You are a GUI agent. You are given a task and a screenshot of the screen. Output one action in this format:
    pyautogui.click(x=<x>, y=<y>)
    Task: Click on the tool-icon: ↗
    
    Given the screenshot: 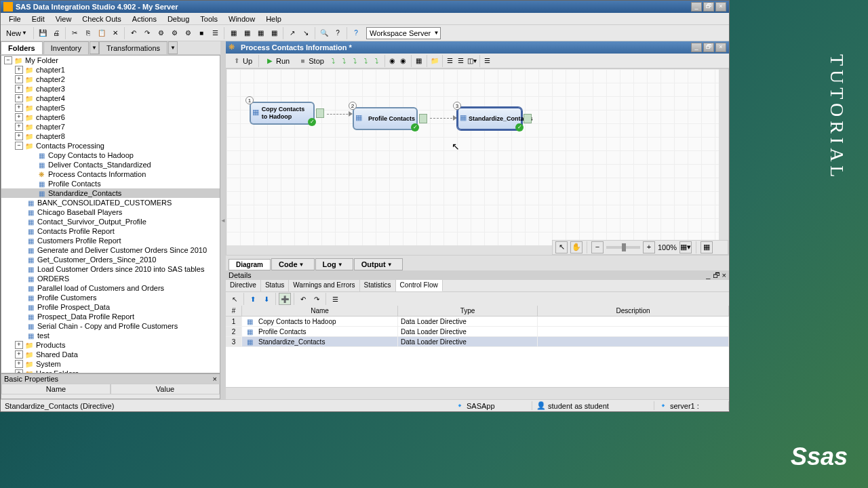 What is the action you would take?
    pyautogui.click(x=292, y=33)
    